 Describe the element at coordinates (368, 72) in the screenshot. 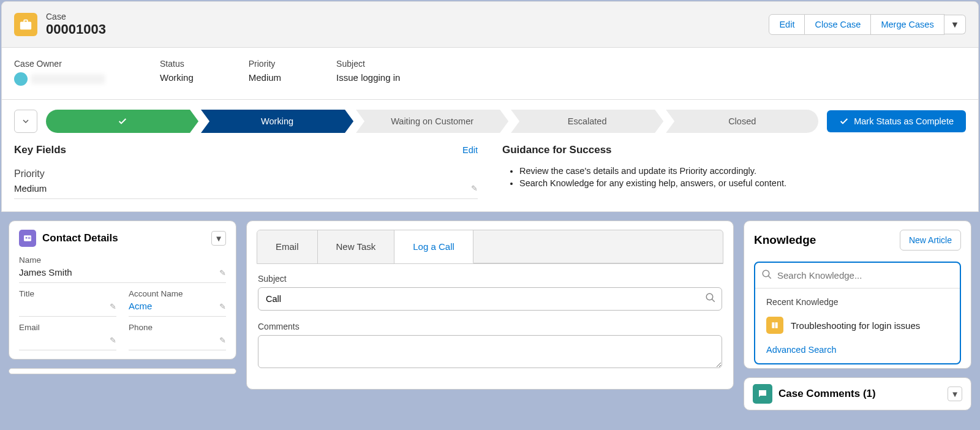

I see `subject-field: Subject Issue logging in` at that location.